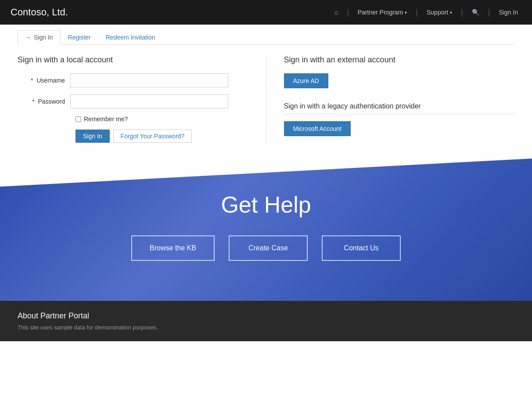  Describe the element at coordinates (361, 248) in the screenshot. I see `contact-us-button: Contact Us` at that location.